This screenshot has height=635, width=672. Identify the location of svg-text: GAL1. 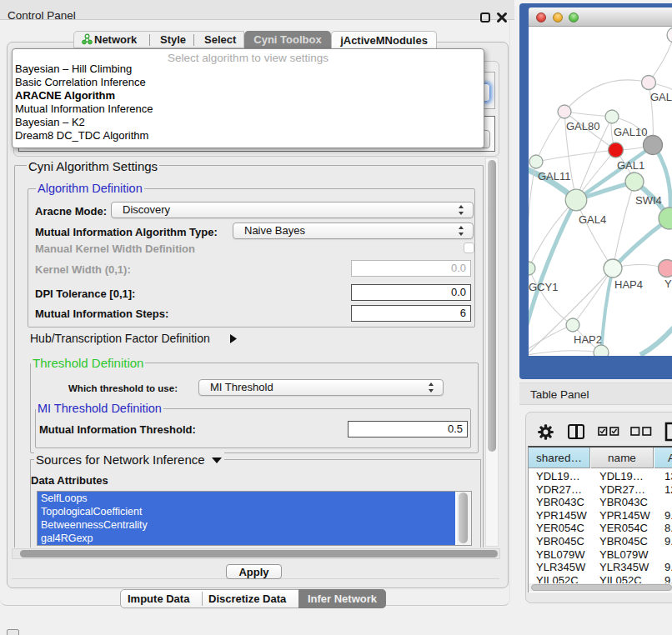
(630, 165).